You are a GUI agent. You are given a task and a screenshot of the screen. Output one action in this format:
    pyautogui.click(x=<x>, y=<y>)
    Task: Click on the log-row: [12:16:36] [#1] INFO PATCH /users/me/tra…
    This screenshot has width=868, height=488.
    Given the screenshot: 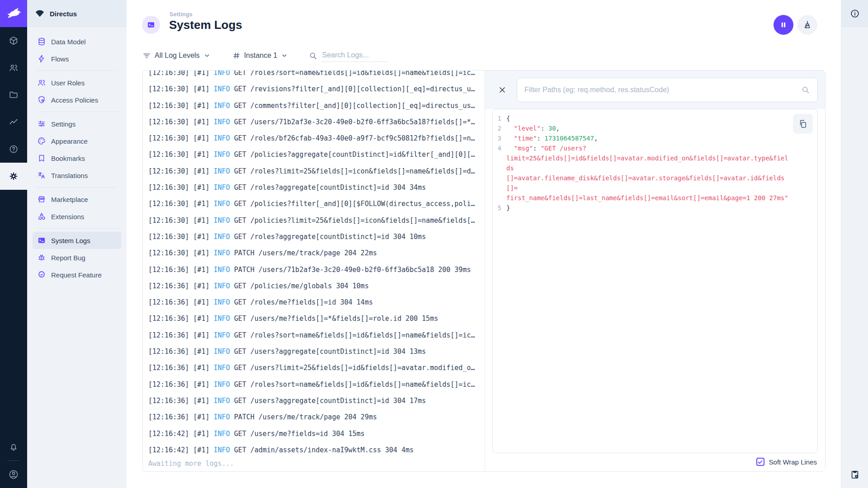 What is the action you would take?
    pyautogui.click(x=316, y=417)
    